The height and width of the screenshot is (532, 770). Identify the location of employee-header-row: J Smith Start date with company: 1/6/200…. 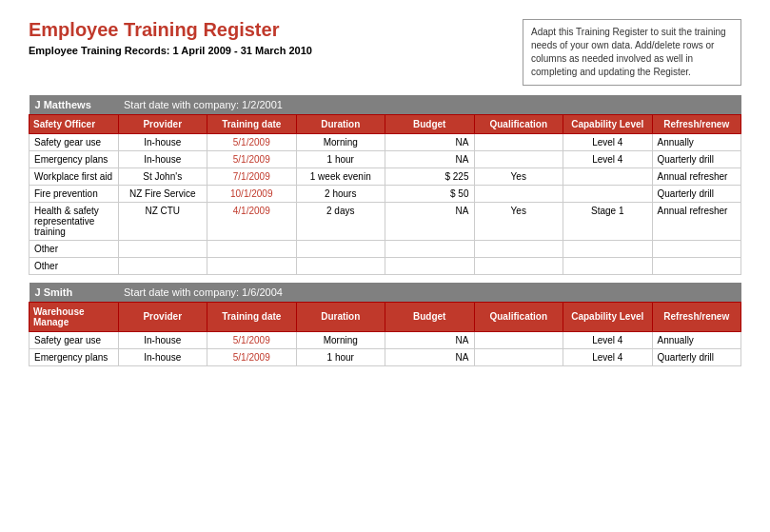
(385, 293).